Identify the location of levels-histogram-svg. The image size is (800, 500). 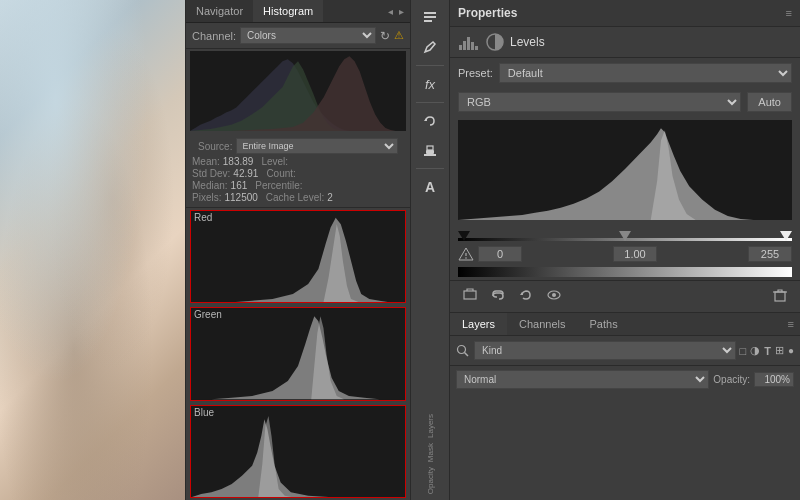
(625, 170).